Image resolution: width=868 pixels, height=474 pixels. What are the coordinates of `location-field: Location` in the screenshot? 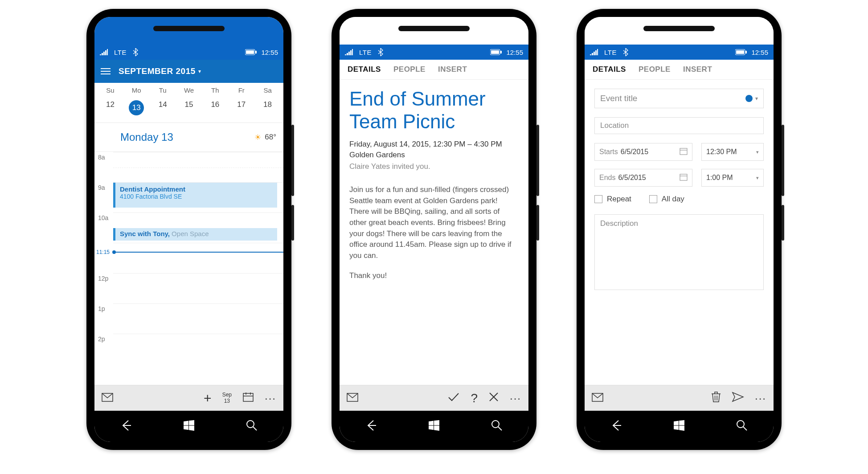 It's located at (679, 126).